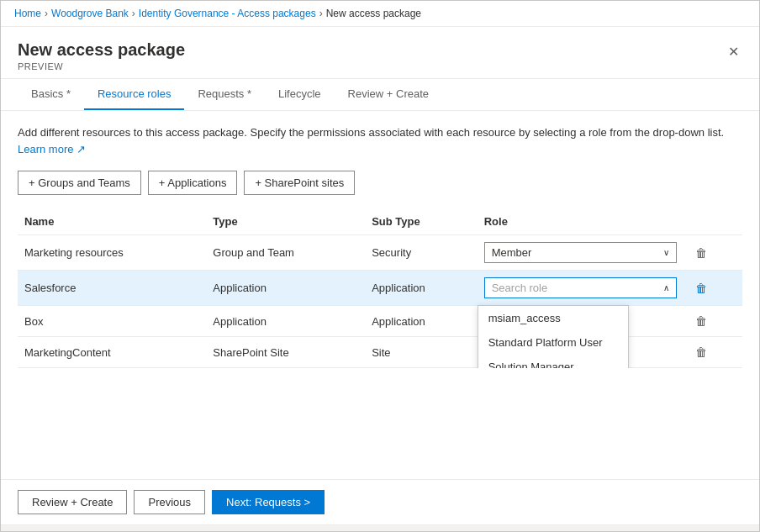 The image size is (760, 532). What do you see at coordinates (580, 287) in the screenshot?
I see `search-role-input: Search role ∧` at bounding box center [580, 287].